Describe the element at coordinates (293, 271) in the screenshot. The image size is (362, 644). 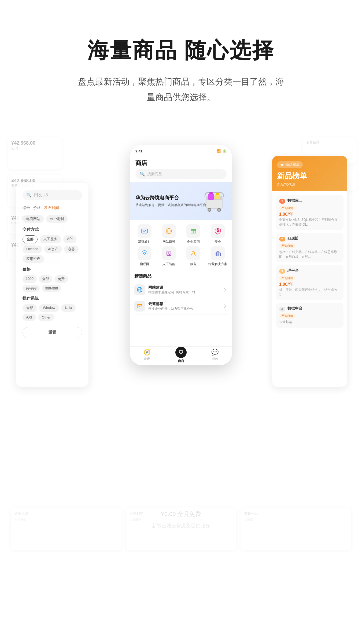
I see `product-3-name: 理平台` at that location.